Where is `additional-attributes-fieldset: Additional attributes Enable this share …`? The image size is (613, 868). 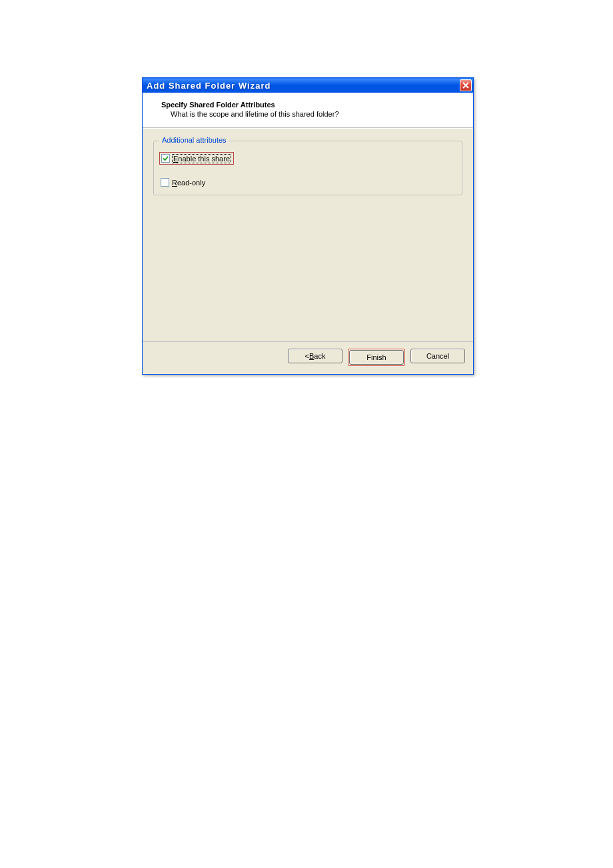
additional-attributes-fieldset: Additional attributes Enable this share … is located at coordinates (308, 168).